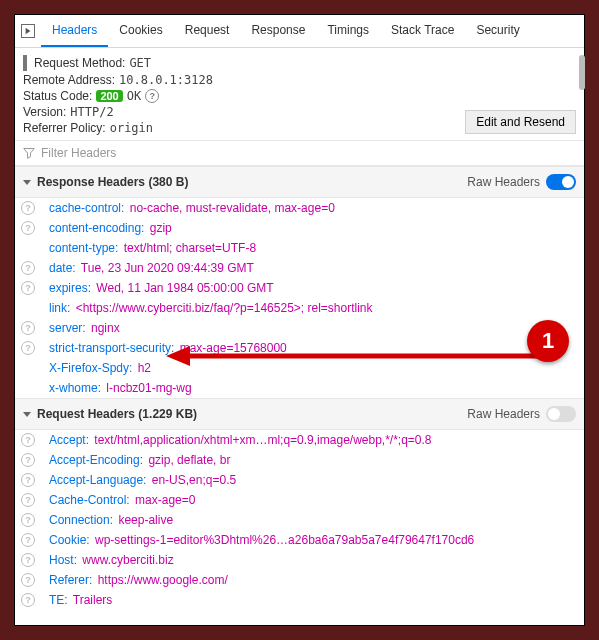 The height and width of the screenshot is (640, 599). What do you see at coordinates (70, 540) in the screenshot?
I see `header-name: Cookie:` at bounding box center [70, 540].